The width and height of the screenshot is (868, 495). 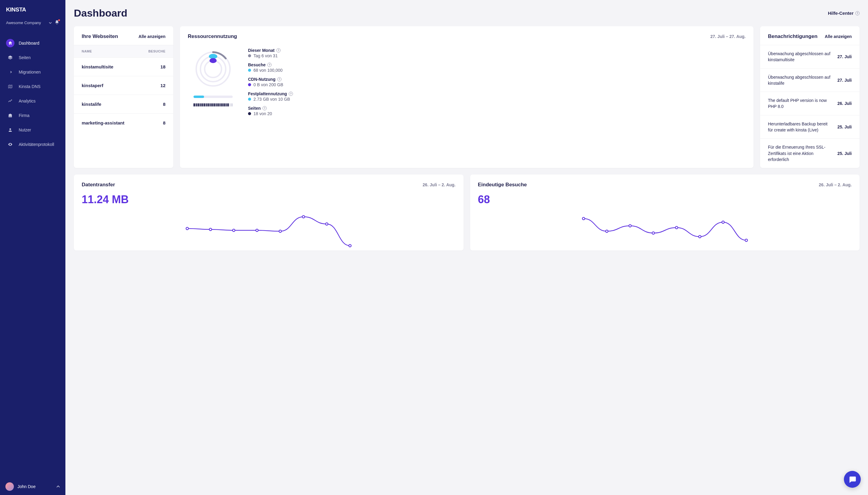 I want to click on notification-row: Für die Erneuerung Ihres SSL-Zertifikats…, so click(x=810, y=153).